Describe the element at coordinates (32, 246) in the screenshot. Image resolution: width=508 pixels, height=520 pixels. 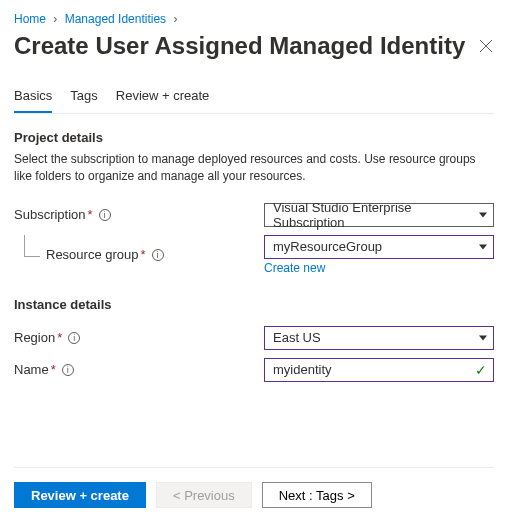
I see `tree-connector` at that location.